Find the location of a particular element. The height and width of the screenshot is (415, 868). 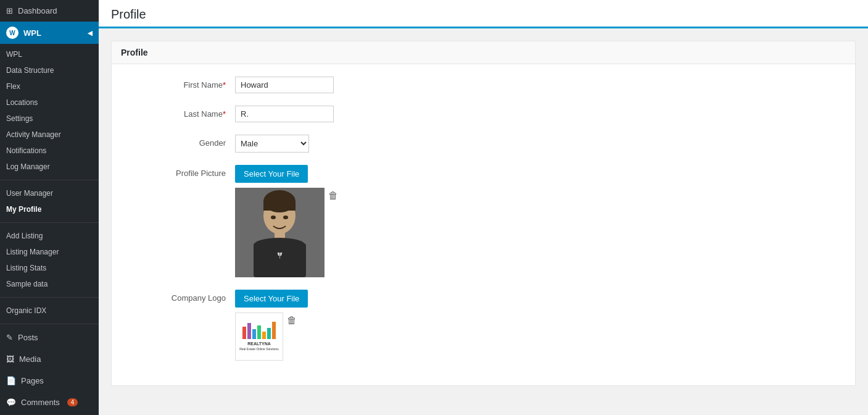

comments-badge: 4 is located at coordinates (73, 403).